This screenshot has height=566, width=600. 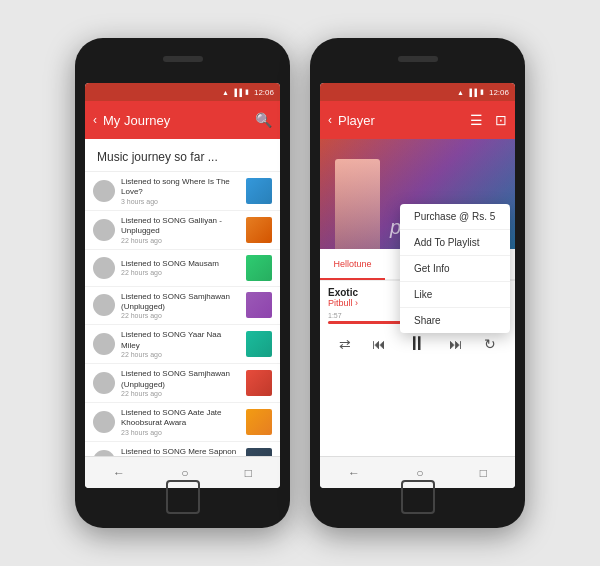 What do you see at coordinates (182, 120) in the screenshot?
I see `journey-app-bar: ‹ My Journey 🔍` at bounding box center [182, 120].